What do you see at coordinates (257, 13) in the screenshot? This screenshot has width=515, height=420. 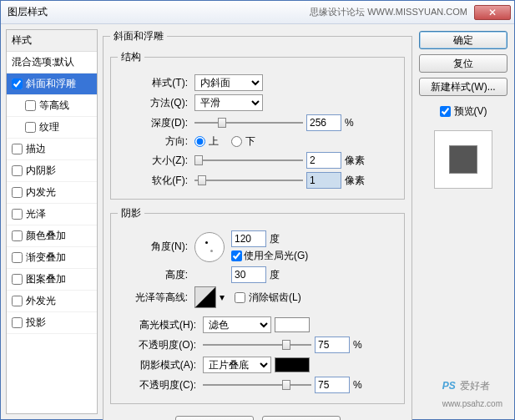 I see `titlebar: 图层样式 思缘设计论坛 WWW.MISSYUAN.COM ✕` at bounding box center [257, 13].